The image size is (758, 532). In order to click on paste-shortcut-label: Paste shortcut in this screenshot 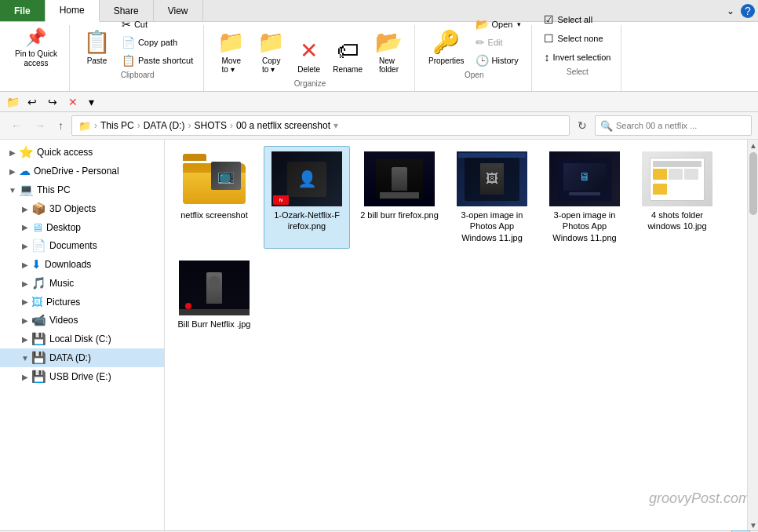, I will do `click(166, 60)`.